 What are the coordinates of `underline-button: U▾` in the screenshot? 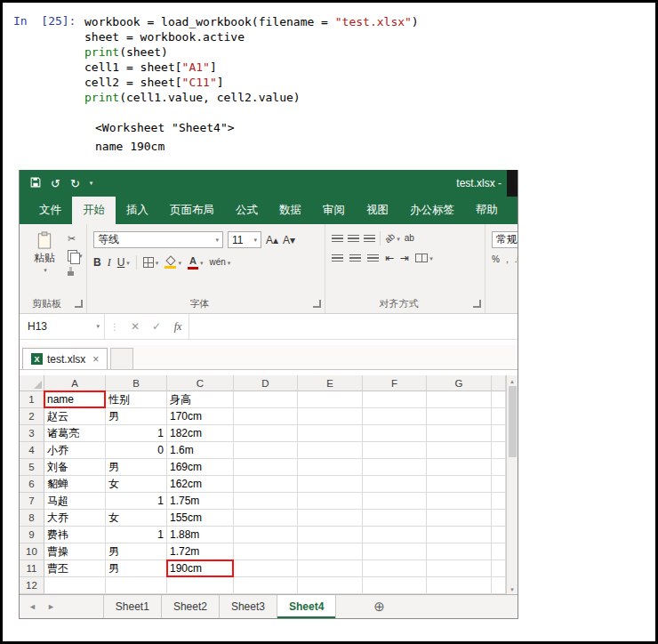 It's located at (124, 262).